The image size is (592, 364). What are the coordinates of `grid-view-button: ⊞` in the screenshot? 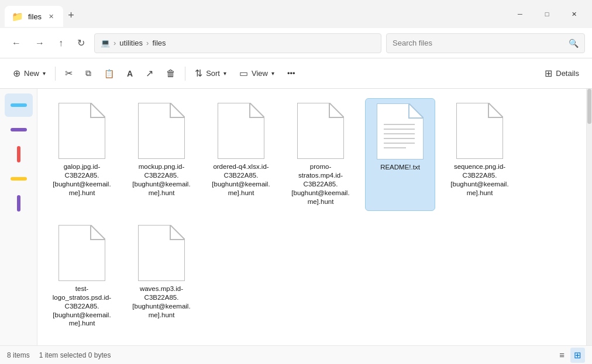 It's located at (578, 355).